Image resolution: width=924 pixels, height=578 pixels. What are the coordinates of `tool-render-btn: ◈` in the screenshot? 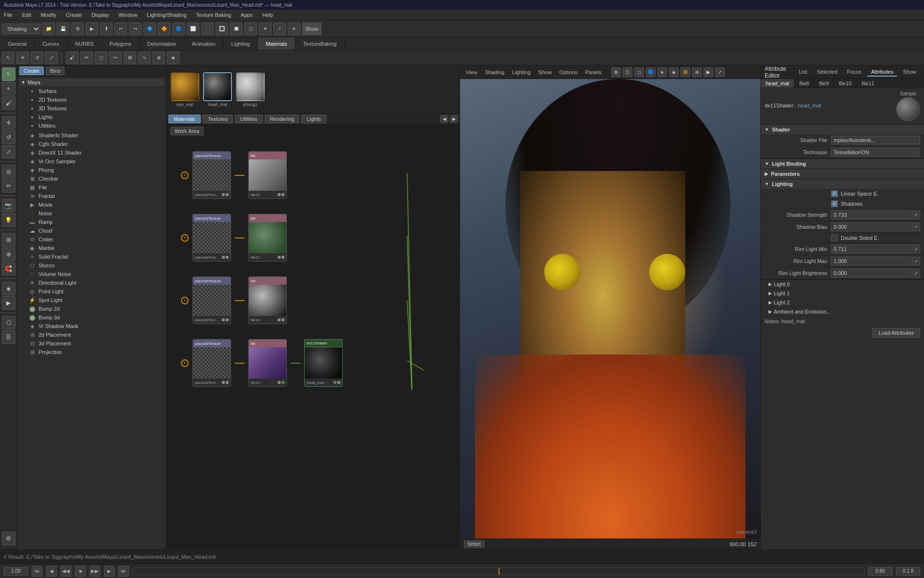 It's located at (9, 289).